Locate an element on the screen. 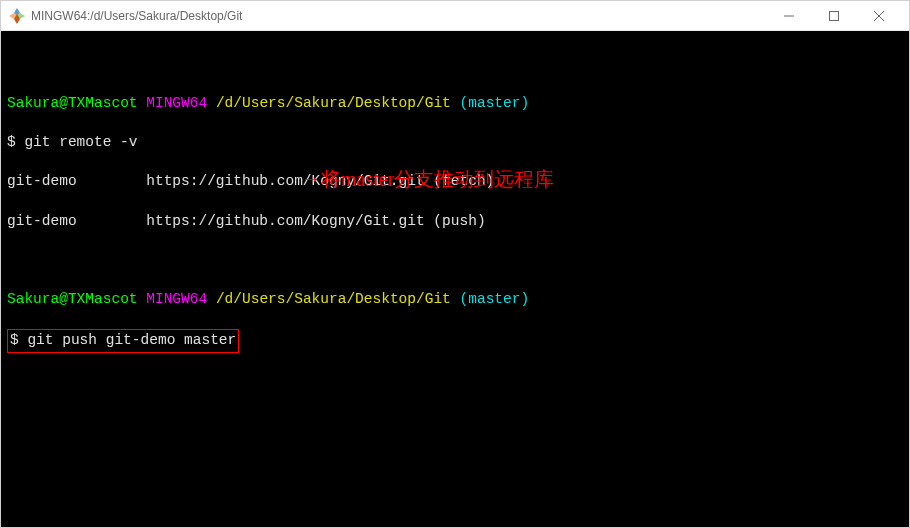 The height and width of the screenshot is (528, 910). command-line: $ git push git-demo master is located at coordinates (455, 341).